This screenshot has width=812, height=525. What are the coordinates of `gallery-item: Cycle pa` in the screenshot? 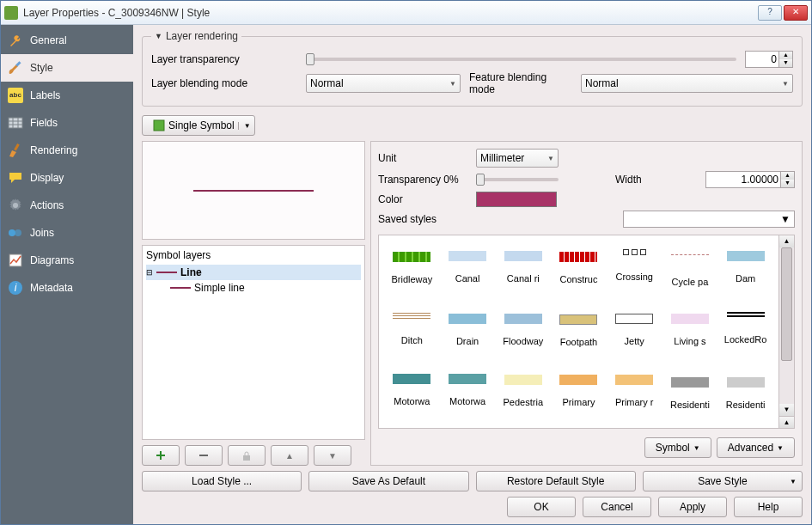 It's located at (691, 270).